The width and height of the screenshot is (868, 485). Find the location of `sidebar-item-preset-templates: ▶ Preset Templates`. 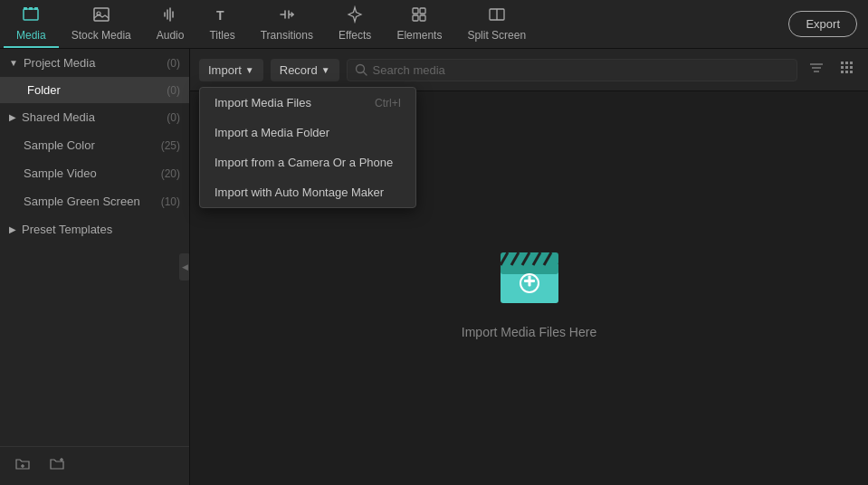

sidebar-item-preset-templates: ▶ Preset Templates is located at coordinates (94, 230).